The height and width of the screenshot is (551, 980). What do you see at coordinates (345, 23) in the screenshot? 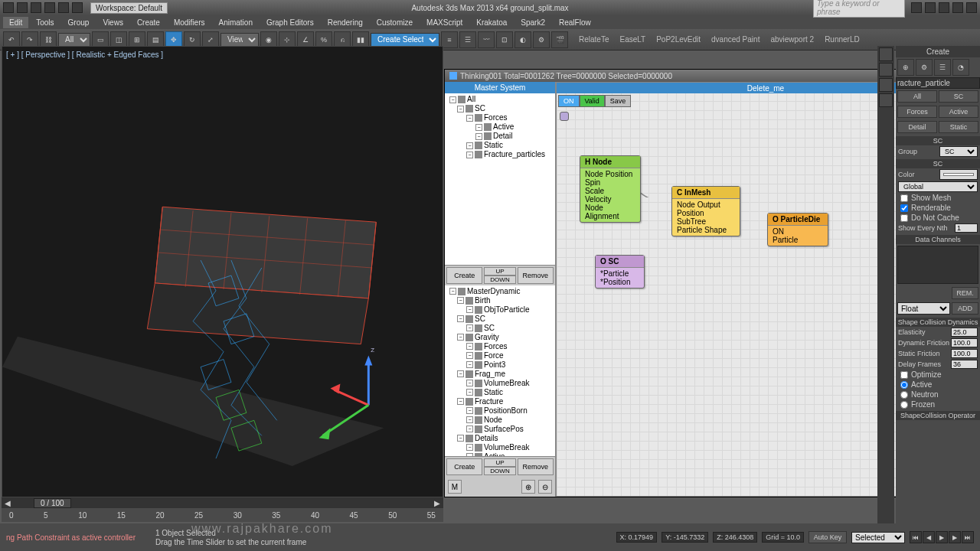
I see `menu-rendering: Rendering` at bounding box center [345, 23].